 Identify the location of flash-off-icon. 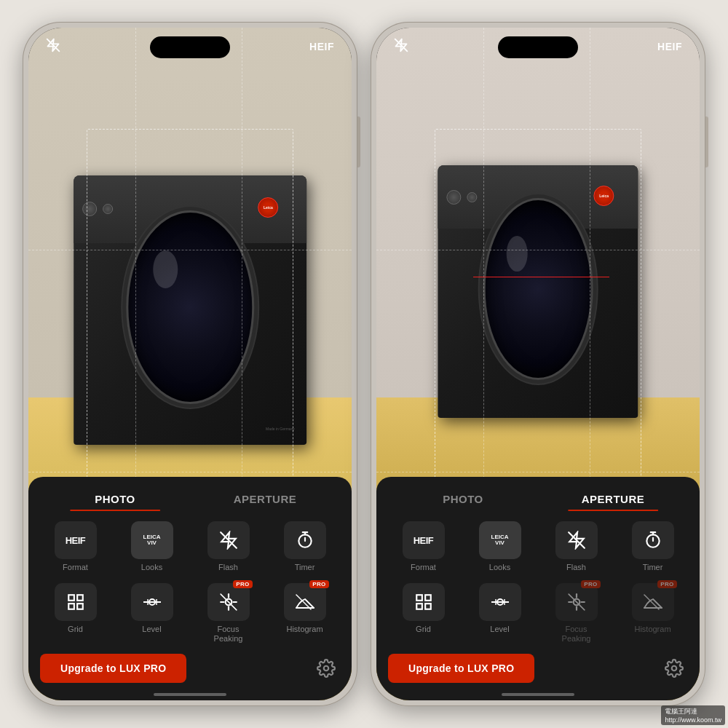
(53, 47).